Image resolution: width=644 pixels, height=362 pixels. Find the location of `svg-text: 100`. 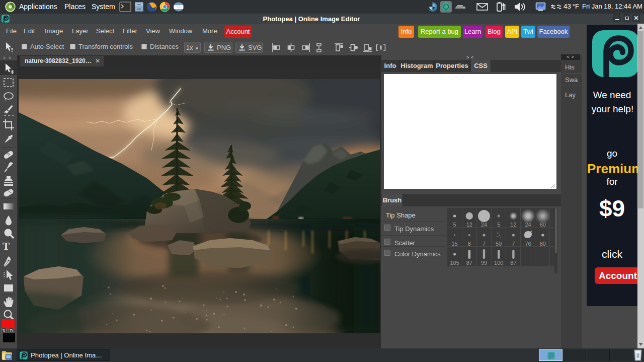

svg-text: 100 is located at coordinates (499, 263).